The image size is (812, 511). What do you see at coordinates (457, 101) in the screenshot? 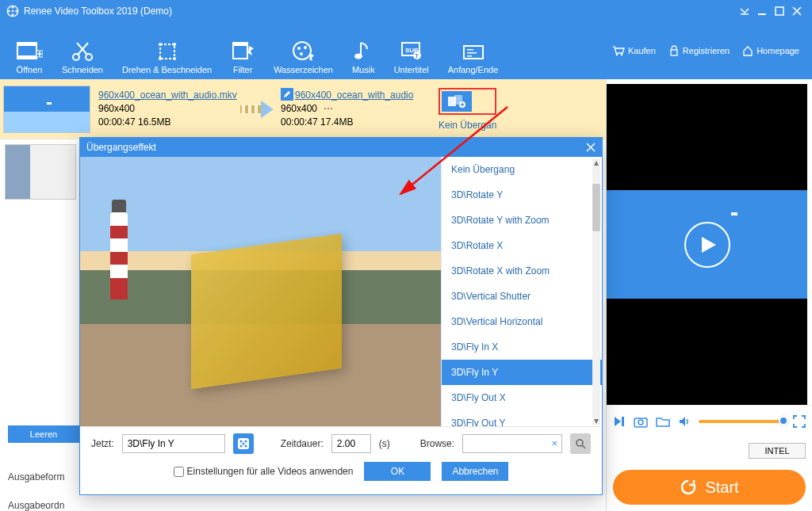
I see `transition-button` at bounding box center [457, 101].